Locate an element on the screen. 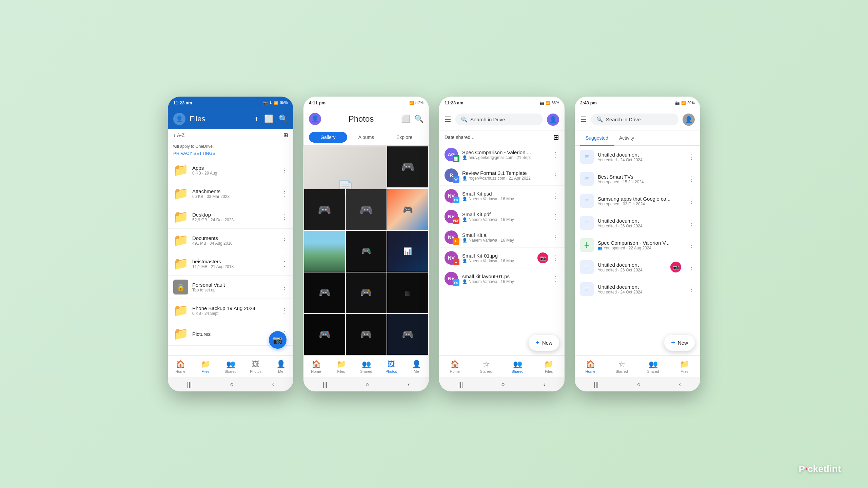 The image size is (868, 488). file-item-vault: 🔒 Personal Vault Tap to set up ⋮ is located at coordinates (231, 287).